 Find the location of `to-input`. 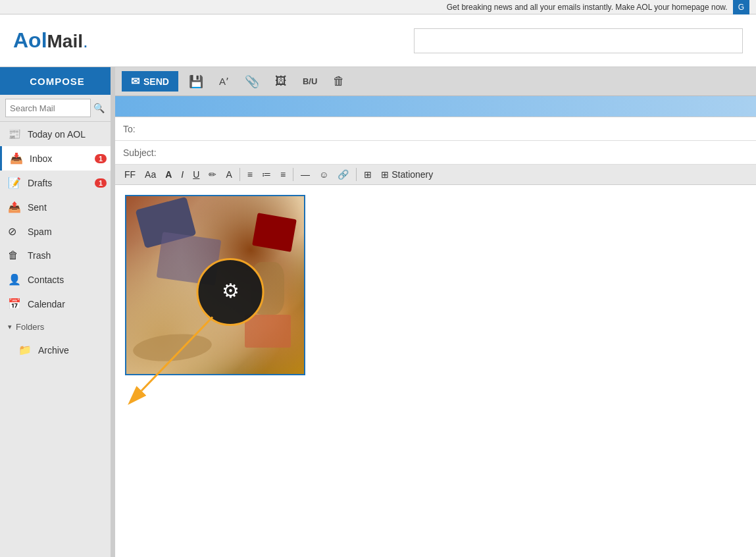

to-input is located at coordinates (457, 129).